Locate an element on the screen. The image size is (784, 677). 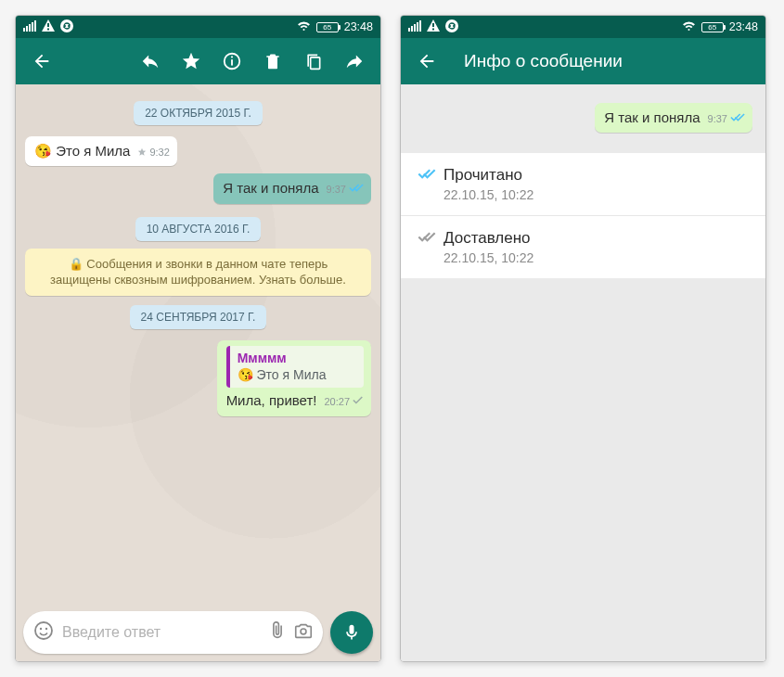
quote-text: 😘 Это я Мила is located at coordinates (297, 375).